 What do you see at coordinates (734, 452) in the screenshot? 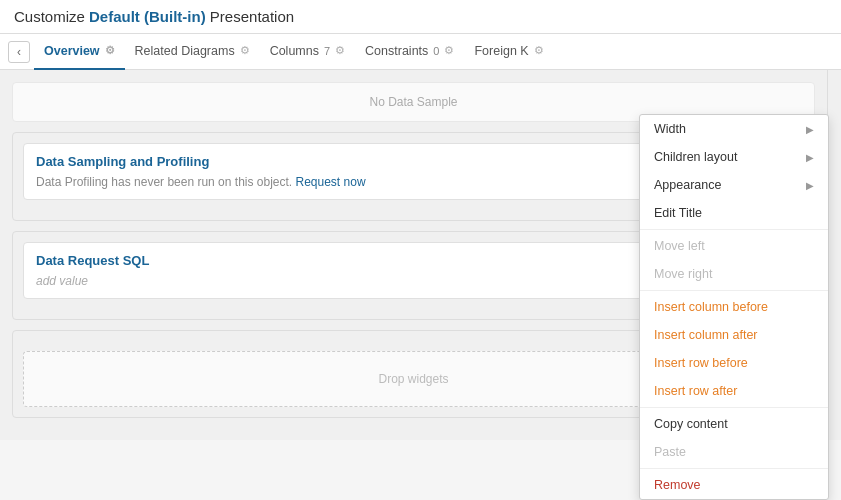
I see `menu-item-paste: Paste` at bounding box center [734, 452].